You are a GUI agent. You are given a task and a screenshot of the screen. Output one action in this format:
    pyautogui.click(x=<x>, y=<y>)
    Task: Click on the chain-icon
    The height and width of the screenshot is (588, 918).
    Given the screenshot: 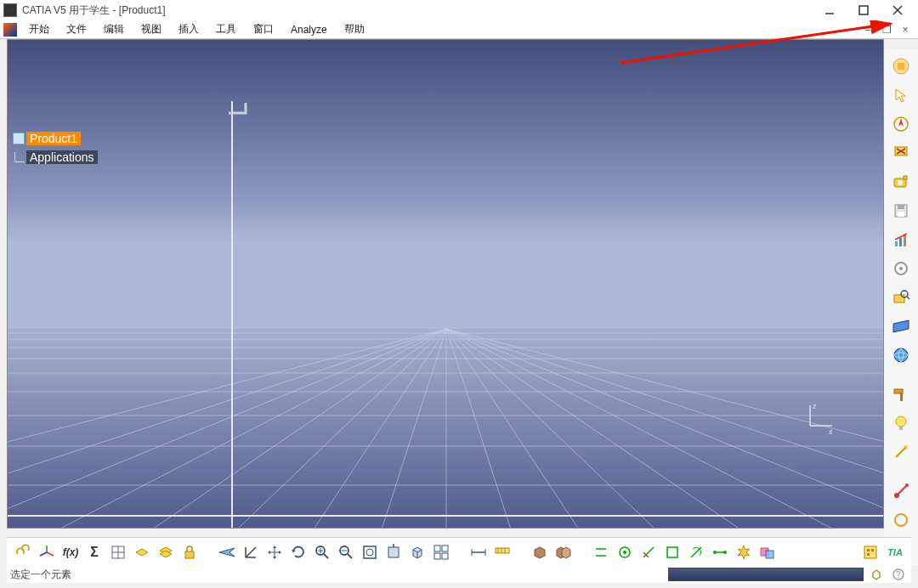 What is the action you would take?
    pyautogui.click(x=23, y=552)
    